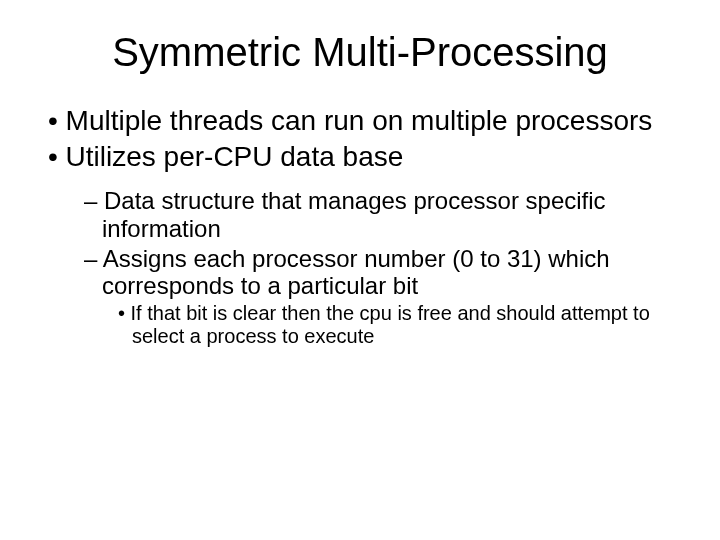 Image resolution: width=720 pixels, height=540 pixels. I want to click on spacer, so click(360, 181).